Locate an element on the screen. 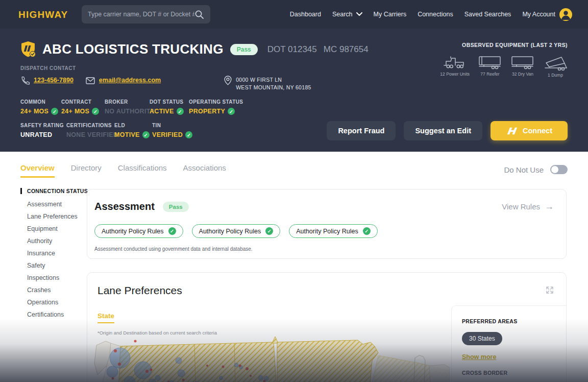 The image size is (588, 382). equipment-dump: 1 Dump is located at coordinates (555, 66).